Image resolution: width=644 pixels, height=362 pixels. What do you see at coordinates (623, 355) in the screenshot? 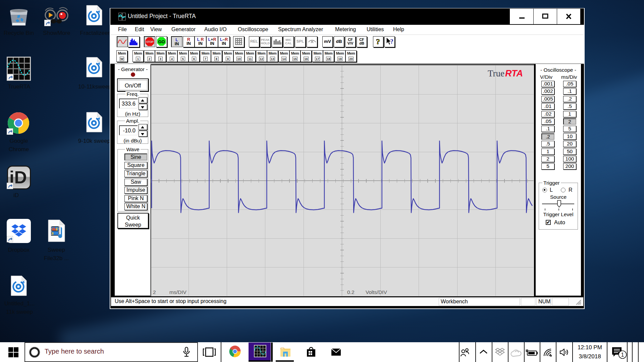
I see `svg-text: 1` at bounding box center [623, 355].